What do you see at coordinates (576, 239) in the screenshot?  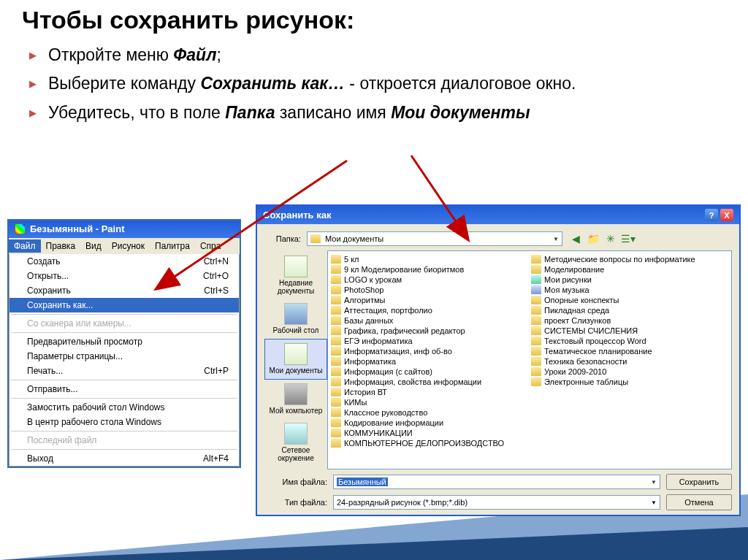 I see `back-icon: ◀` at bounding box center [576, 239].